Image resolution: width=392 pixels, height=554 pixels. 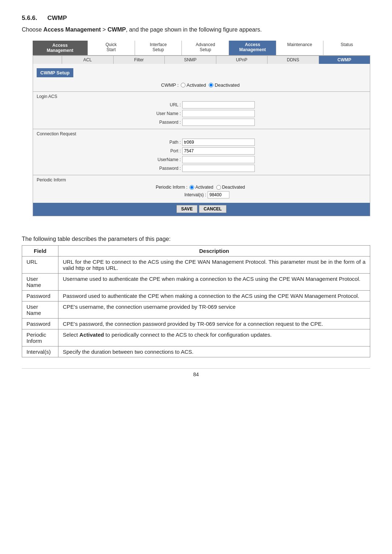 I want to click on port-label: Port :, so click(x=164, y=151).